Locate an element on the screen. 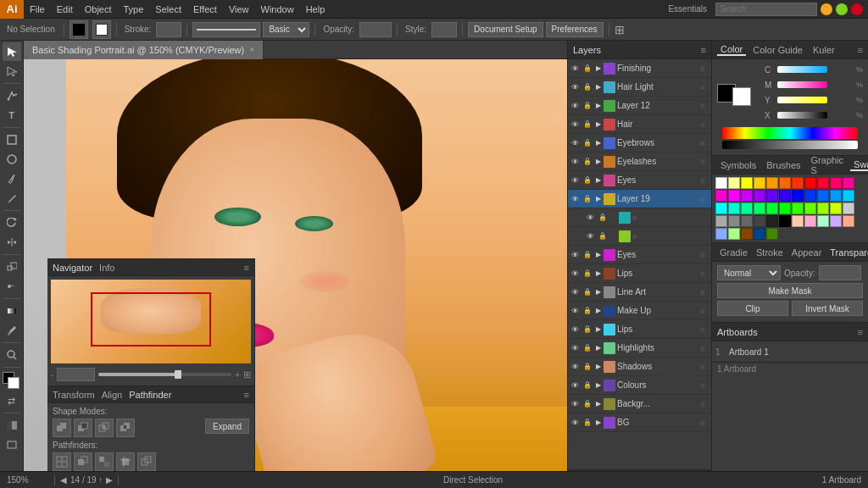 The height and width of the screenshot is (488, 868). stroke-basic-select: Basic is located at coordinates (287, 30).